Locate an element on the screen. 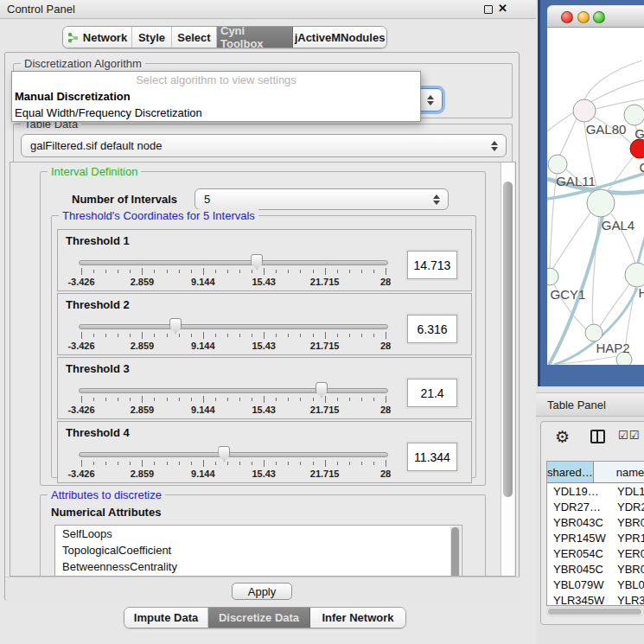 The width and height of the screenshot is (644, 644). tab-infer-network: Infer Network is located at coordinates (358, 617).